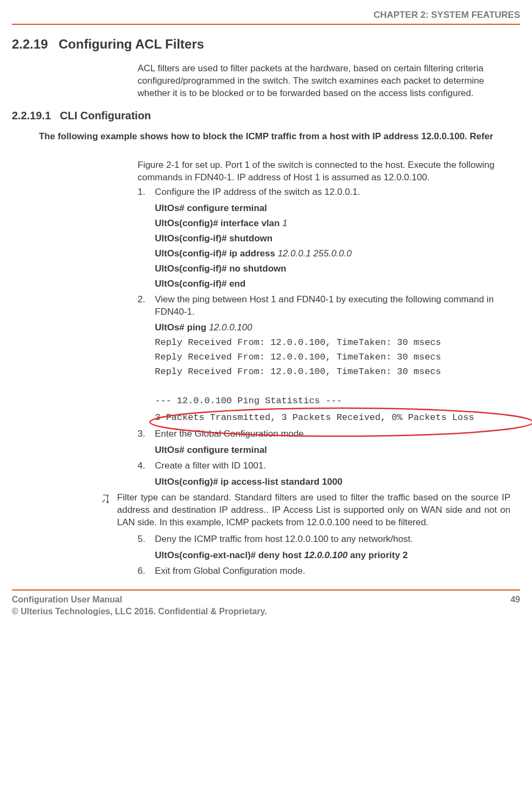 The height and width of the screenshot is (807, 532). Describe the element at coordinates (328, 434) in the screenshot. I see `step-3: 3. Enter the Global Configuration mode.` at that location.